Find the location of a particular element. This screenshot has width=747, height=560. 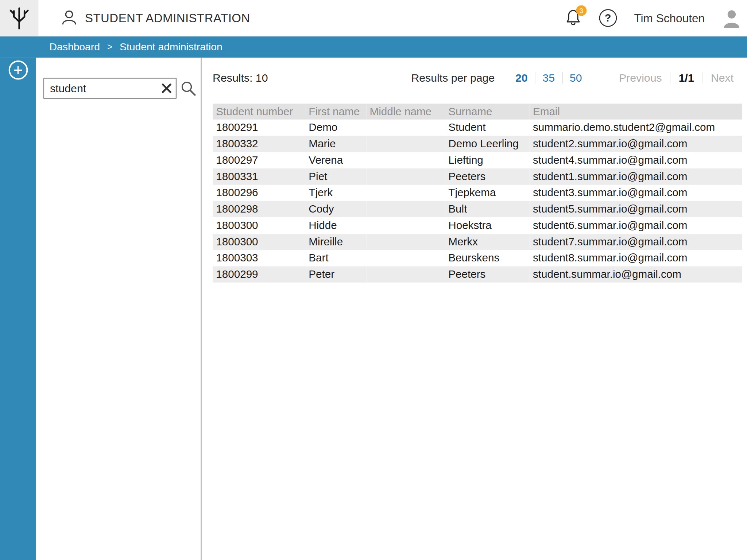

table-row: 1800297VerenaLieftingstudent4.summar.io@… is located at coordinates (477, 160).